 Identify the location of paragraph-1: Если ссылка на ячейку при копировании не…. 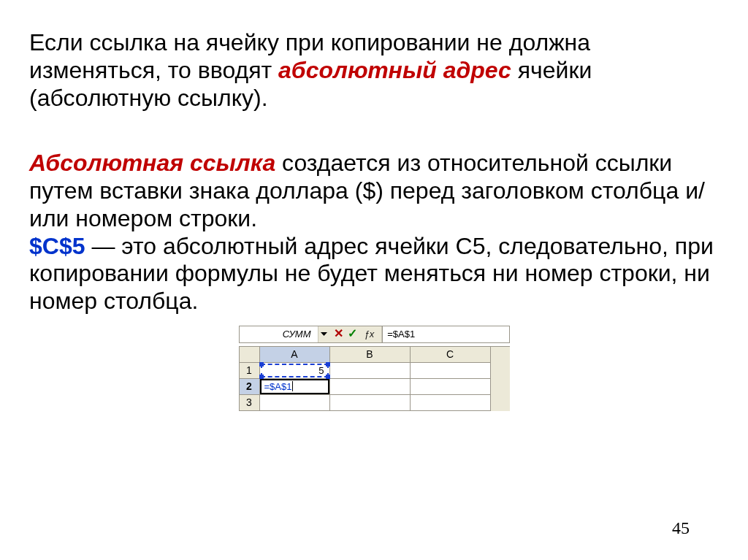
(374, 70).